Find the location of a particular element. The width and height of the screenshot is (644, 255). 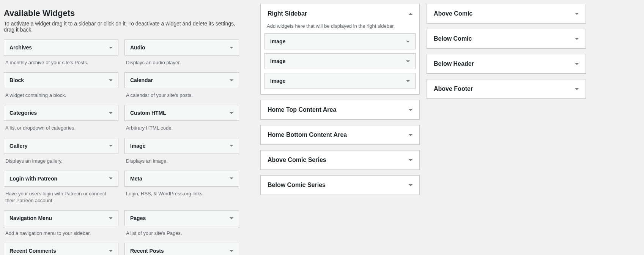

widget-title: Gallery is located at coordinates (18, 146).